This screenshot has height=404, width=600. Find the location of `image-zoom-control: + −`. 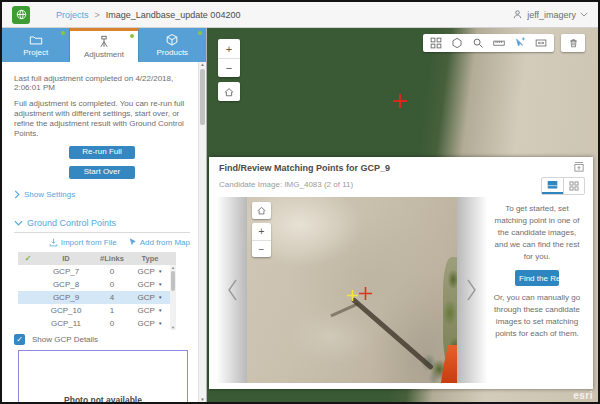

image-zoom-control: + − is located at coordinates (262, 240).